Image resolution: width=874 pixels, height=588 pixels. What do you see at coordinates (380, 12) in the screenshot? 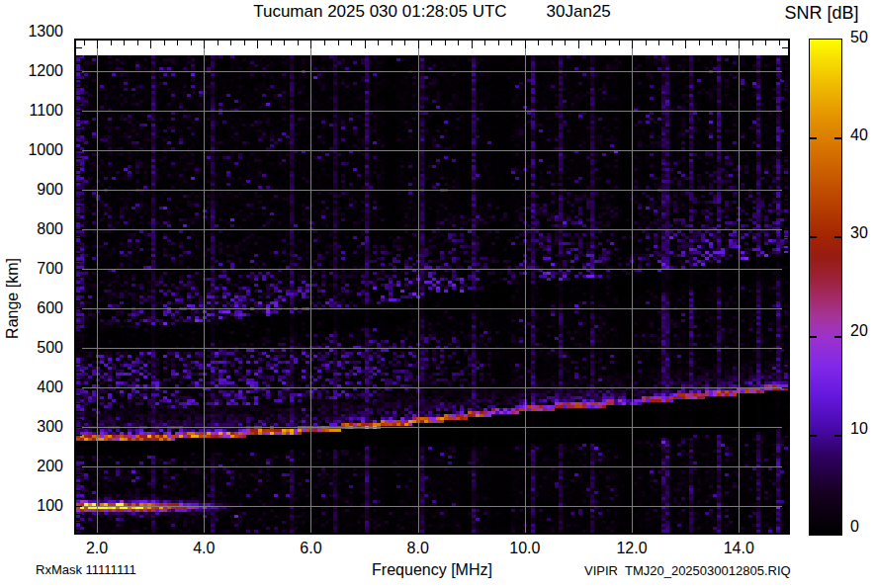
I see `title-station-time: Tucuman 2025 030 01:28:05 UTC` at bounding box center [380, 12].